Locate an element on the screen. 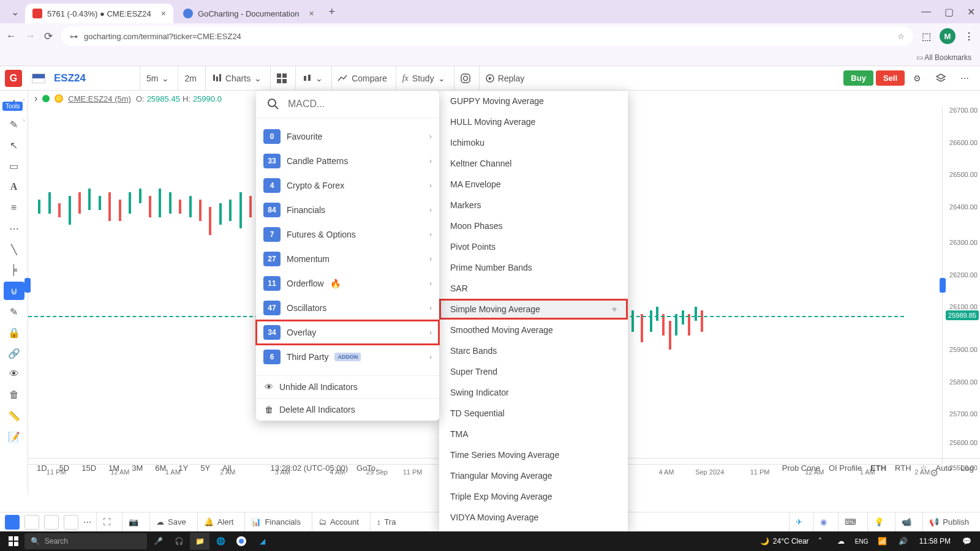 The image size is (980, 551). language-icon: ENG is located at coordinates (862, 541).